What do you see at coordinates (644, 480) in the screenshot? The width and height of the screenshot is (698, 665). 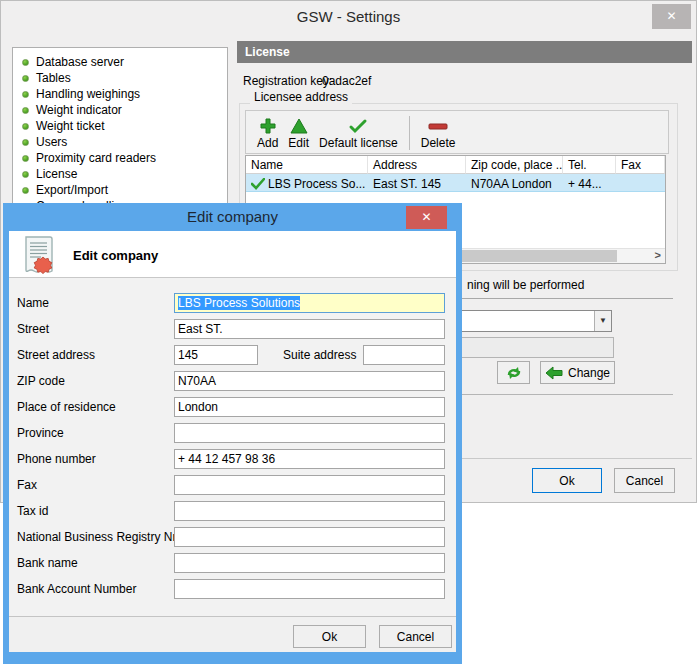 I see `settings-cancel-button: Cancel` at bounding box center [644, 480].